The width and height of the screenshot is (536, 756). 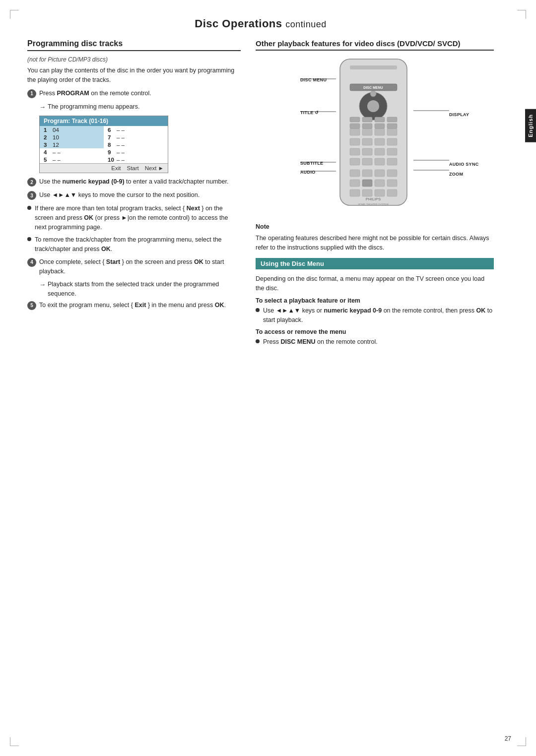 What do you see at coordinates (71, 130) in the screenshot?
I see `prog-row-1: 1 04` at bounding box center [71, 130].